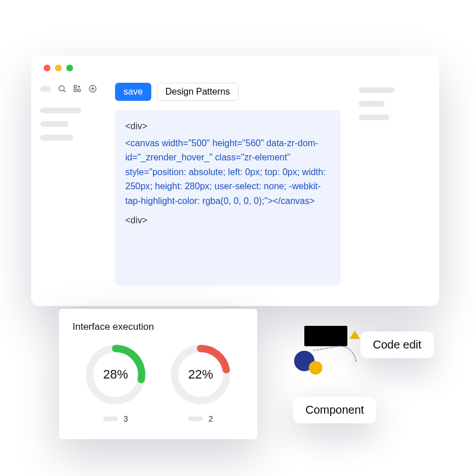 This screenshot has height=476, width=476. Describe the element at coordinates (116, 375) in the screenshot. I see `gauge-value-1: 28%` at that location.